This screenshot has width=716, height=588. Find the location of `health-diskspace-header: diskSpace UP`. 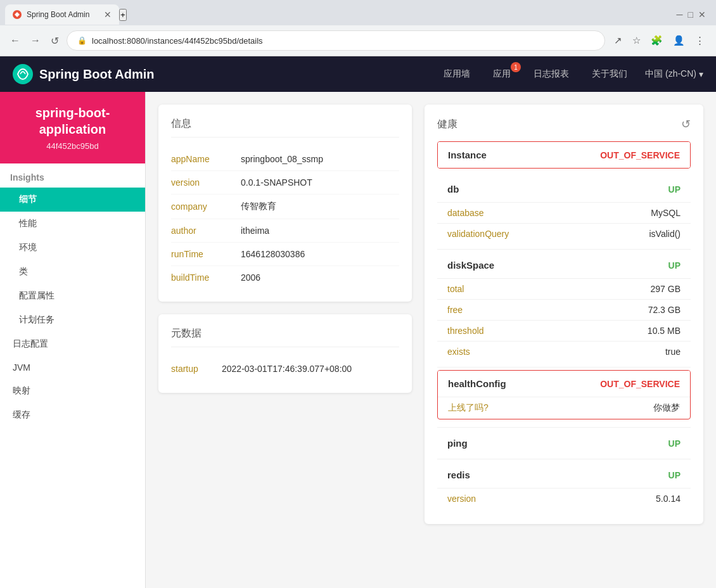

health-diskspace-header: diskSpace UP is located at coordinates (564, 265).